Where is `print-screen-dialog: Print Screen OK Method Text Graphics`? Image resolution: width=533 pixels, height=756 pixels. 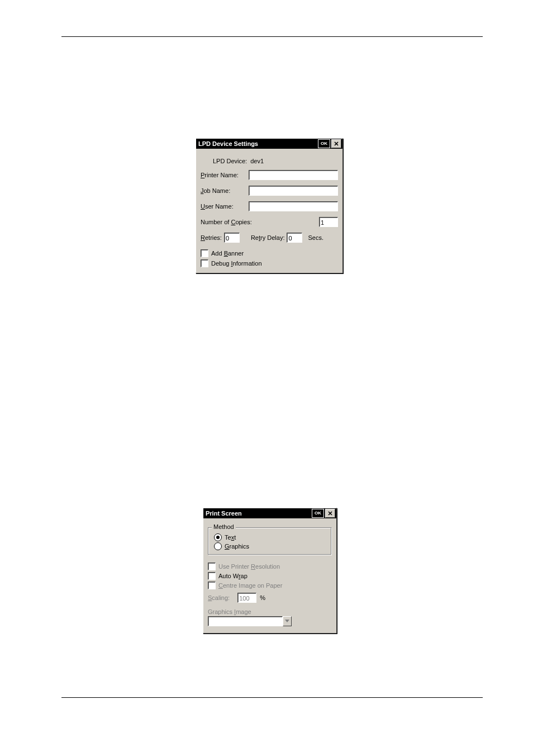 print-screen-dialog: Print Screen OK Method Text Graphics is located at coordinates (270, 570).